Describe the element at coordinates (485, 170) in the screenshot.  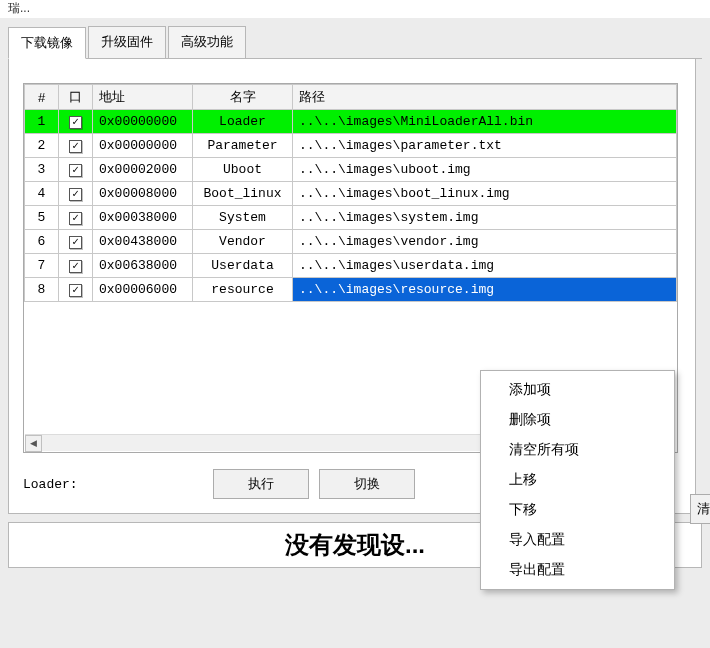
I see `cell-path: ..\..\images\uboot.img` at that location.